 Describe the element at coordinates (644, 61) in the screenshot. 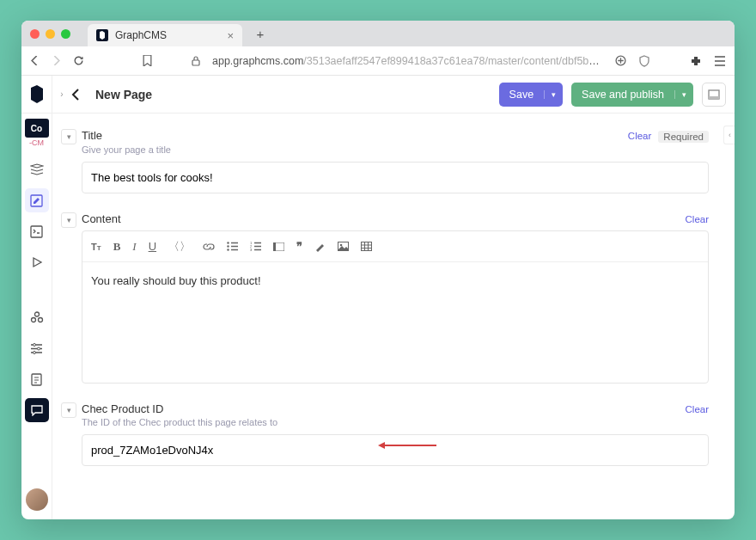

I see `shield-icon` at that location.